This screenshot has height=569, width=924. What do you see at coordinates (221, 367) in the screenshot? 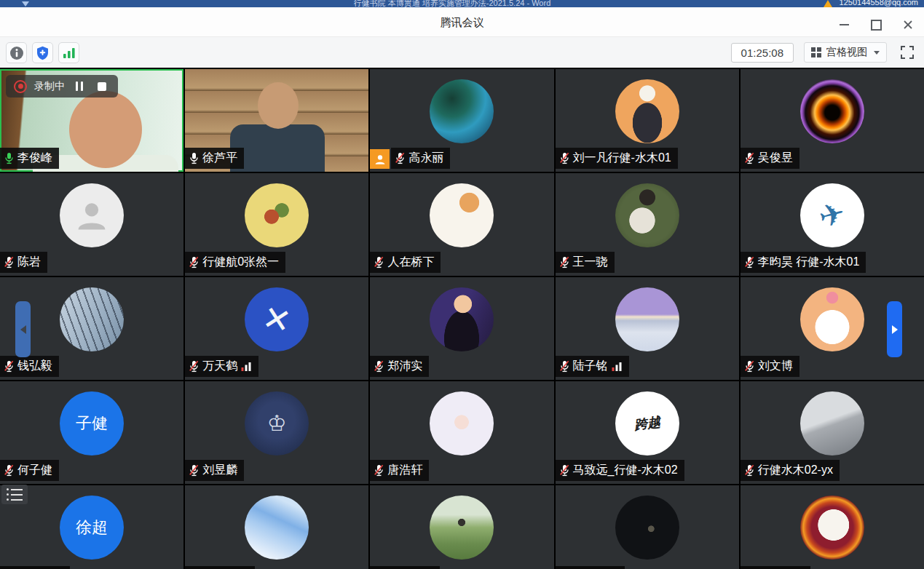
I see `participant-label: 万天鹤` at bounding box center [221, 367].